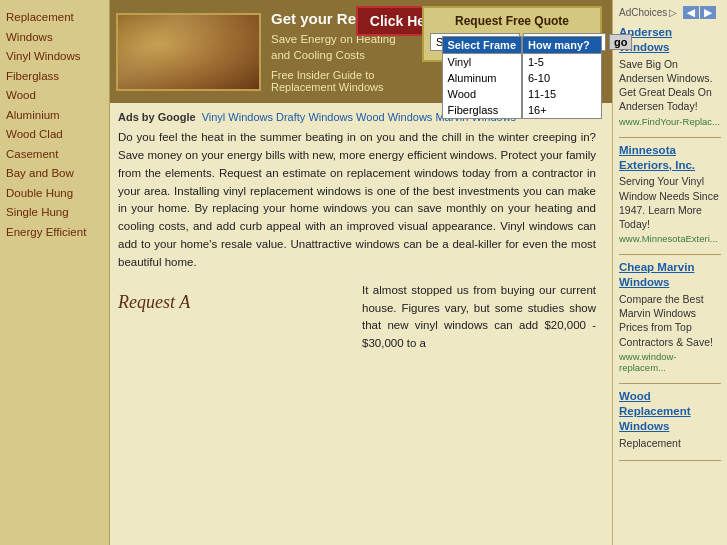 The width and height of the screenshot is (727, 545). What do you see at coordinates (157, 117) in the screenshot?
I see `ads-by-google-label: Ads by Google` at bounding box center [157, 117].